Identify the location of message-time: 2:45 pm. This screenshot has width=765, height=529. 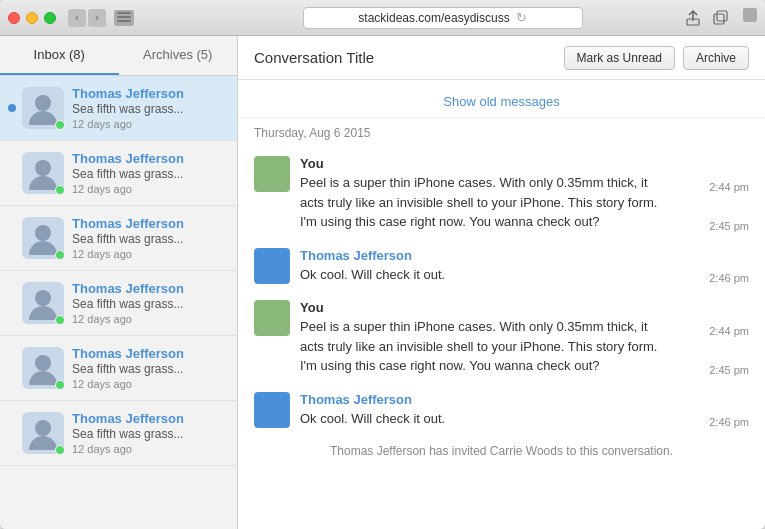
(729, 226).